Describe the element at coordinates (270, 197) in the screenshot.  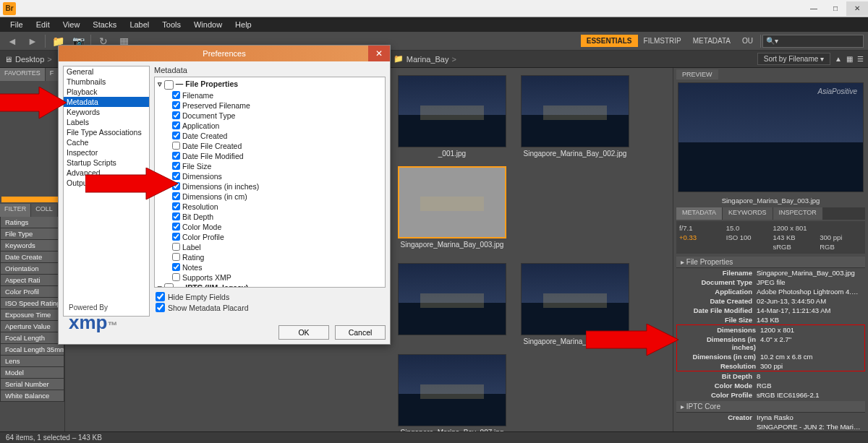
I see `tree-item: Dimensions (in cm)` at that location.